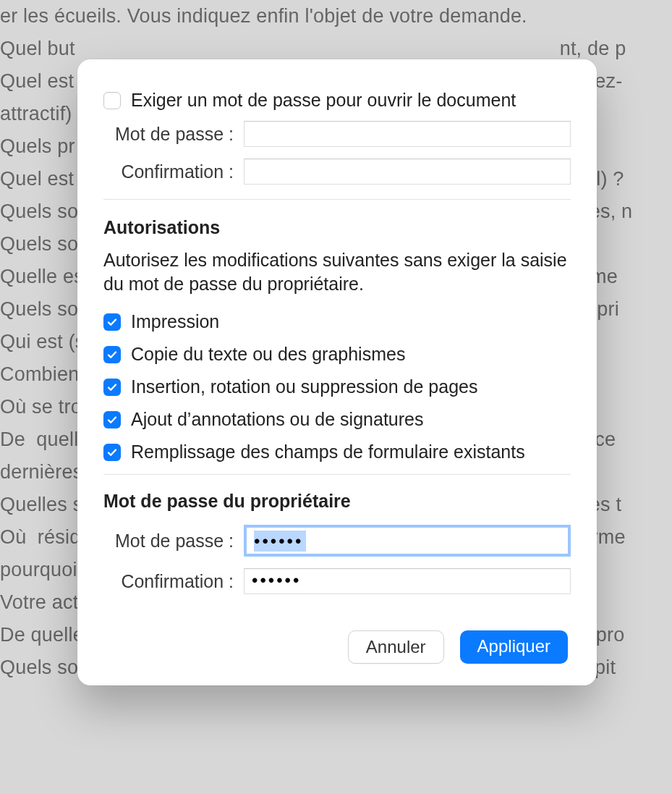 This screenshot has height=794, width=672. Describe the element at coordinates (337, 172) in the screenshot. I see `open-confirm-row: Confirmation :` at that location.